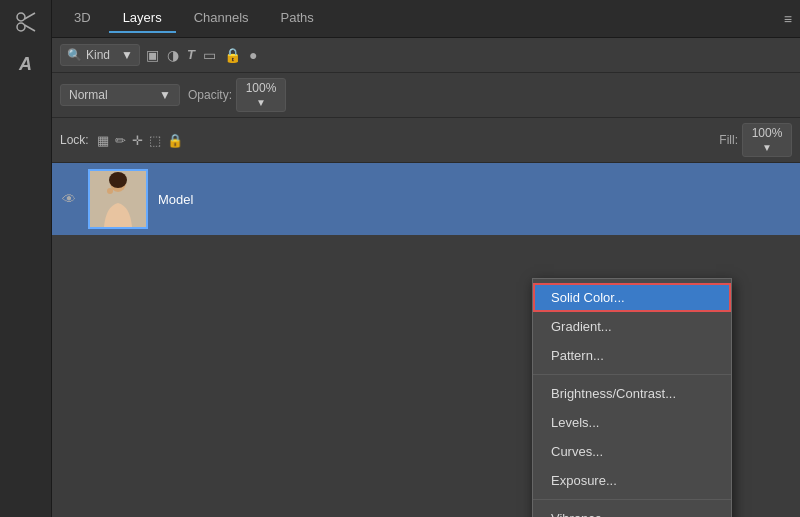 This screenshot has width=800, height=517. Describe the element at coordinates (298, 18) in the screenshot. I see `tab-paths: Paths` at that location.